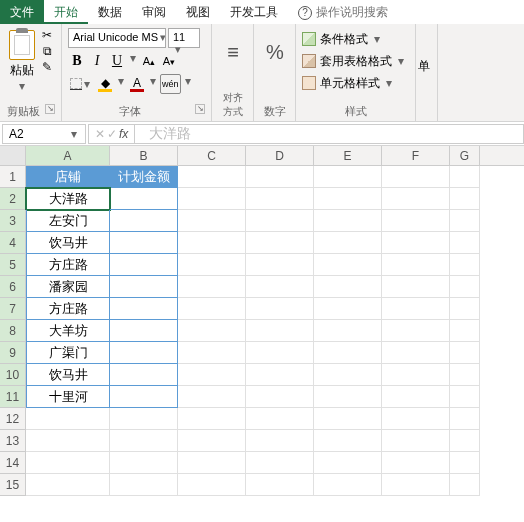 This screenshot has width=524, height=522. I want to click on tab-dev: 开发工具, so click(254, 12).